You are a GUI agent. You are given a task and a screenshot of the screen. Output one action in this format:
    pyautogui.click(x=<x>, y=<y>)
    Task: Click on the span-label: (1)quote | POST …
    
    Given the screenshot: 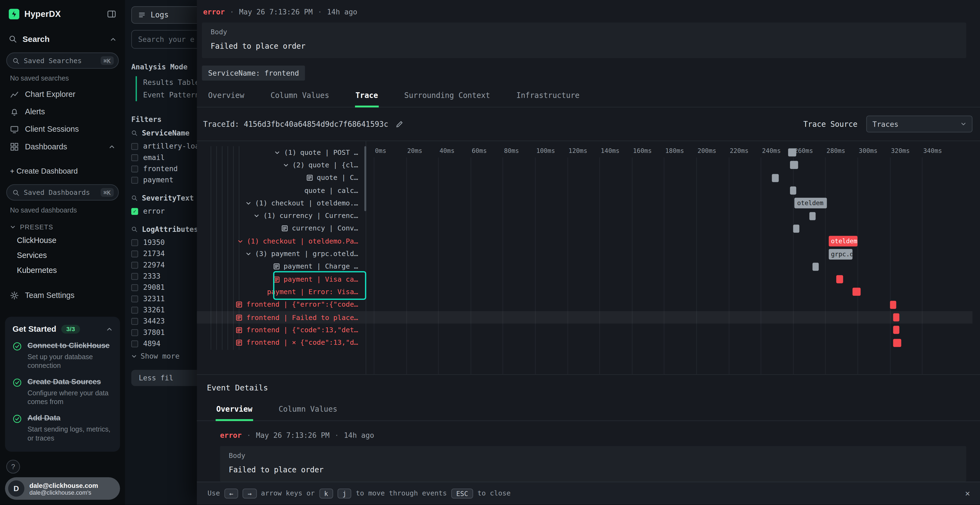 What is the action you would take?
    pyautogui.click(x=281, y=153)
    